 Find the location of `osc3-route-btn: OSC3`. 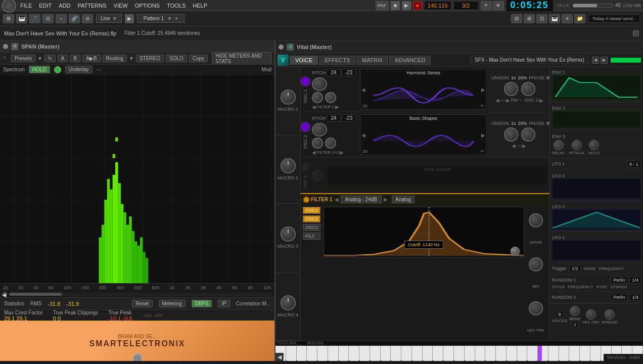

osc3-route-btn: OSC3 is located at coordinates (311, 228).